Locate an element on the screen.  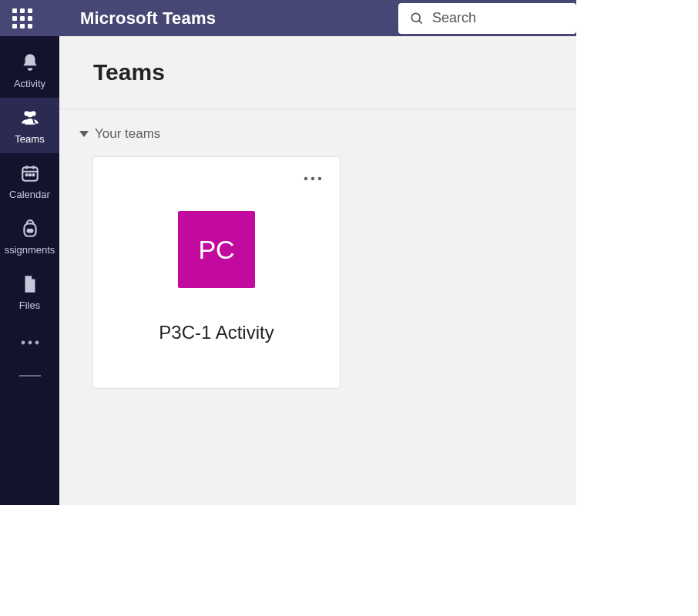
rail-item-teams: Teams is located at coordinates (29, 126).